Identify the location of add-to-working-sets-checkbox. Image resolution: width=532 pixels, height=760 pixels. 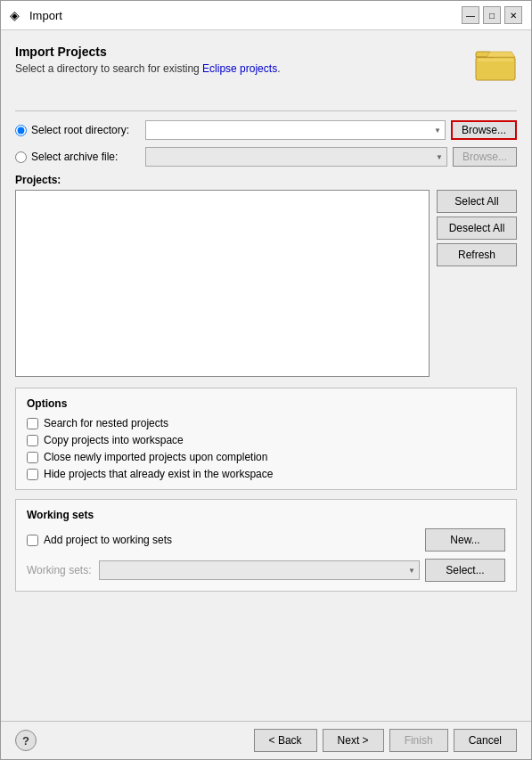
(32, 540).